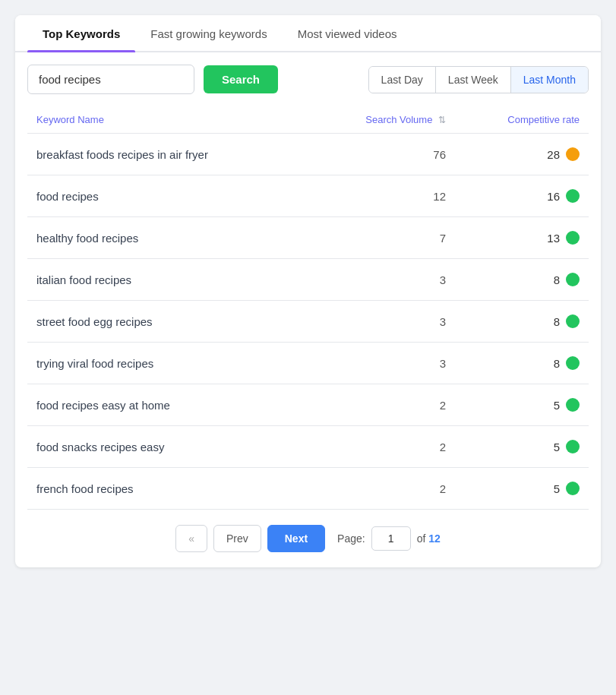  I want to click on col-rate: Competitive rate, so click(522, 120).